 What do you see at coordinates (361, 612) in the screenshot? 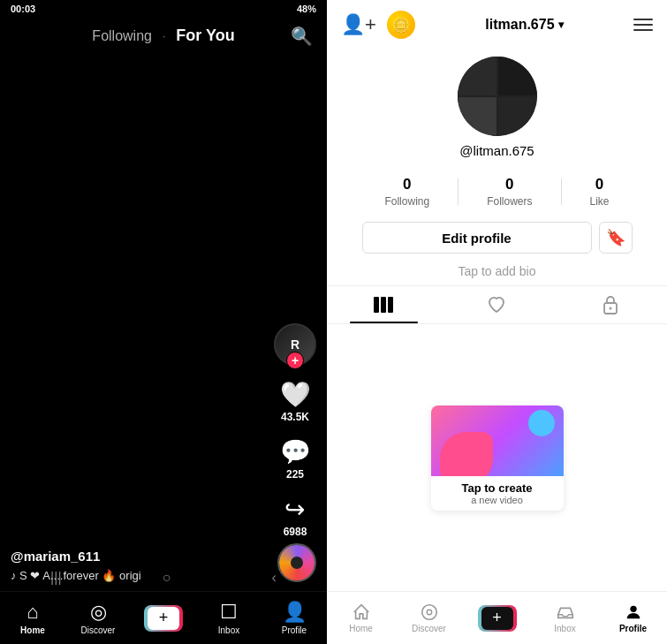
I see `home-icon-right` at bounding box center [361, 612].